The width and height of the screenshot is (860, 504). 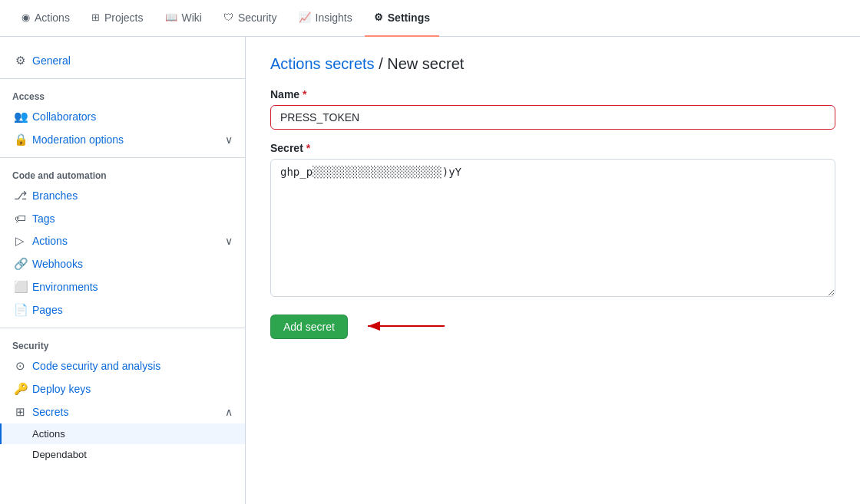 What do you see at coordinates (20, 117) in the screenshot?
I see `collaborators-icon: 👥` at bounding box center [20, 117].